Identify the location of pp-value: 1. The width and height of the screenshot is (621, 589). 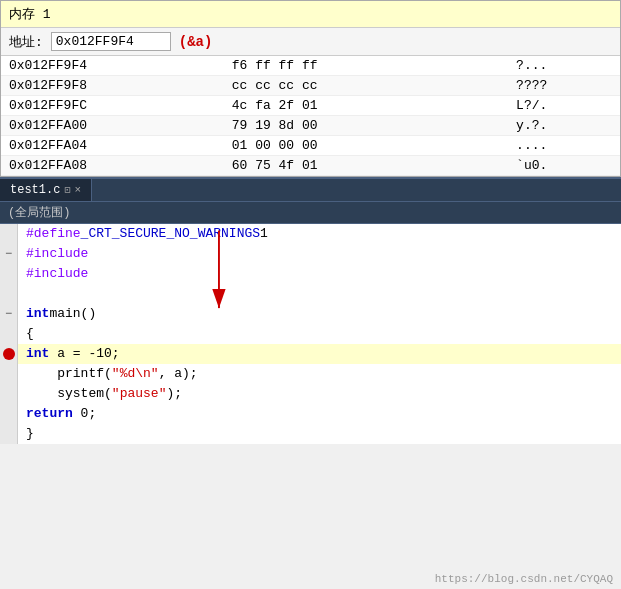
(264, 234).